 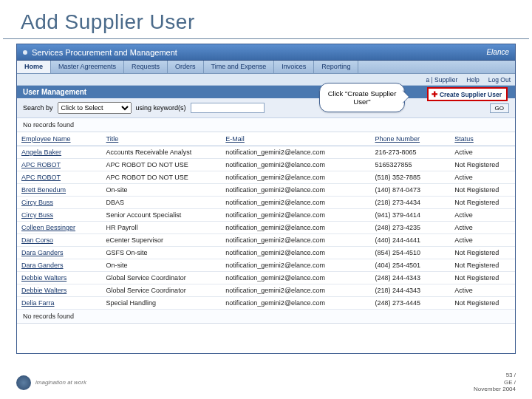 What do you see at coordinates (411, 228) in the screenshot?
I see `cell: (248) 273-4235` at bounding box center [411, 228].